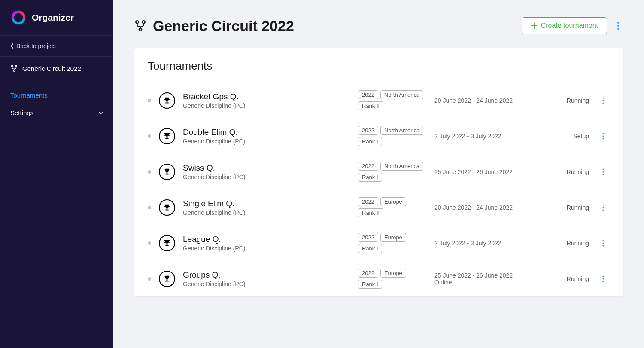 This screenshot has height=348, width=644. What do you see at coordinates (379, 172) in the screenshot?
I see `tournament-row: Swiss Q.Generic Discipline (PC)2022North…` at bounding box center [379, 172].